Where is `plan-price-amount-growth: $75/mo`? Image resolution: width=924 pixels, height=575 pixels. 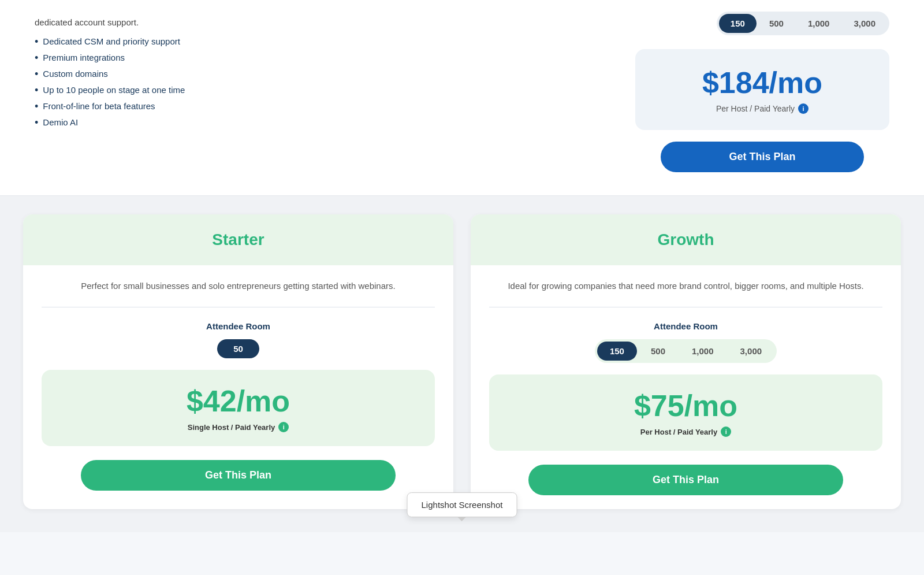
plan-price-amount-growth: $75/mo is located at coordinates (686, 406).